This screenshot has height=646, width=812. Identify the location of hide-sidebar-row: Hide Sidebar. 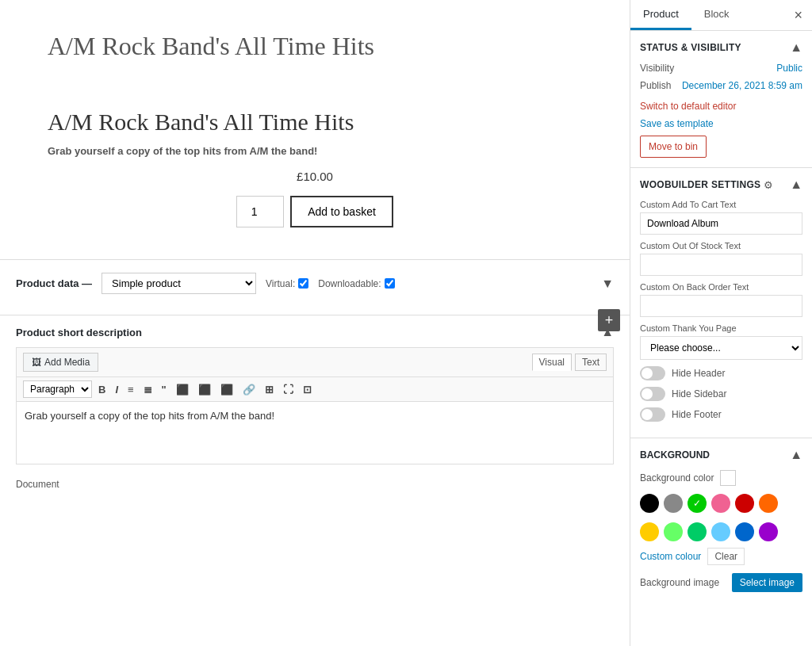
(722, 394).